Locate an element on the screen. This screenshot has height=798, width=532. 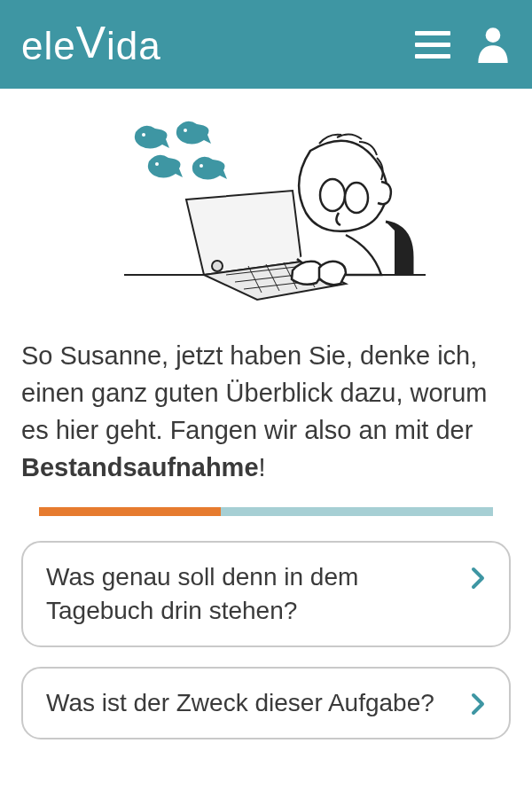
logo: eleVida is located at coordinates (91, 44).